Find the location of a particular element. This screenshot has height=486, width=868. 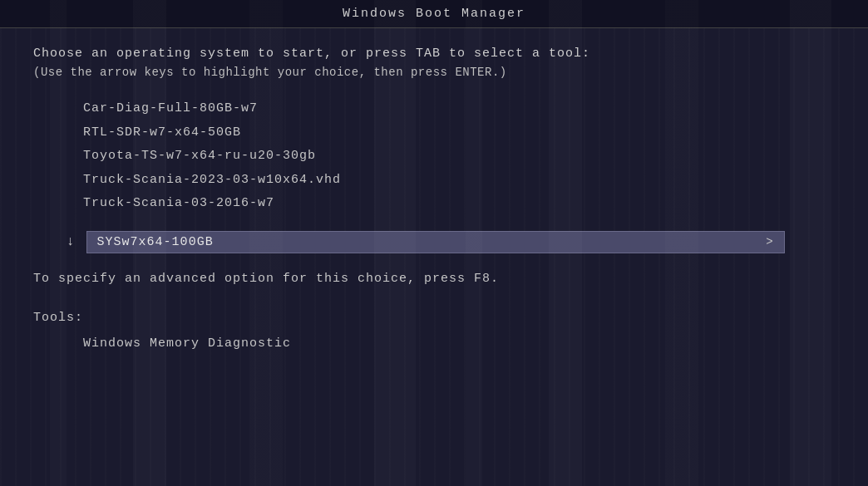

advanced-option-text: To specify an advanced option for this c… is located at coordinates (434, 279).